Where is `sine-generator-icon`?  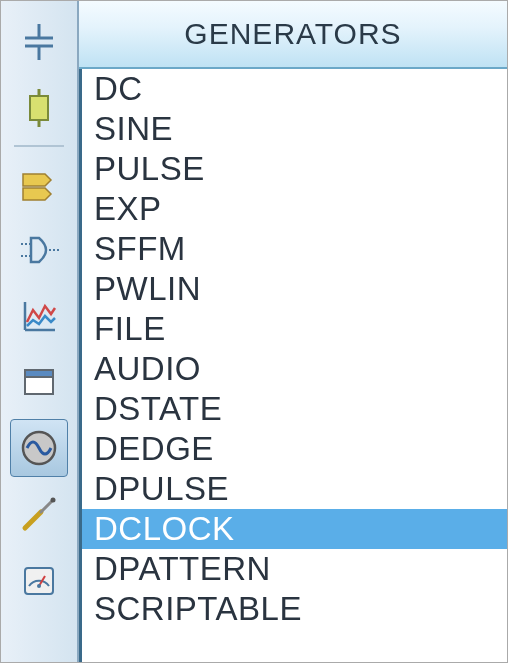 sine-generator-icon is located at coordinates (39, 448).